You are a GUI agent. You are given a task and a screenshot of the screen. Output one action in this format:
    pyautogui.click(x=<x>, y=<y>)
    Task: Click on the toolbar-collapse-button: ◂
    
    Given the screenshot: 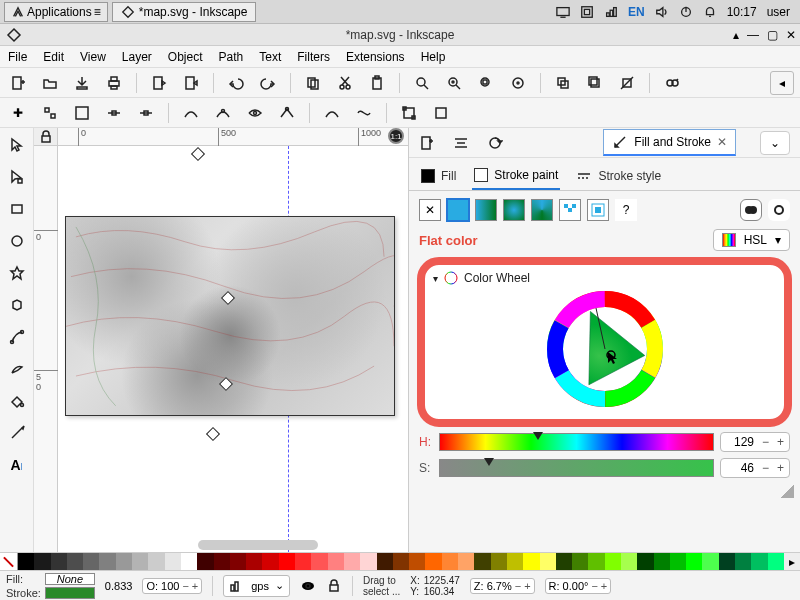 What is the action you would take?
    pyautogui.click(x=782, y=83)
    